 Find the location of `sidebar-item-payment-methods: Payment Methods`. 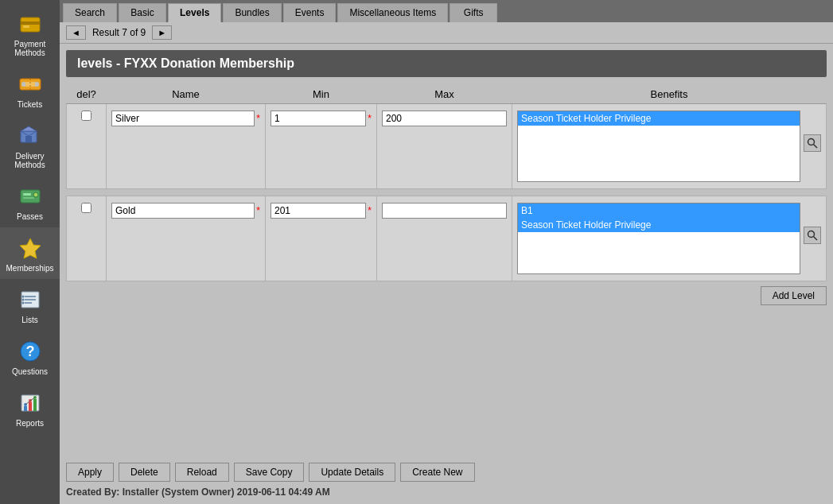

sidebar-item-payment-methods: Payment Methods is located at coordinates (30, 33).